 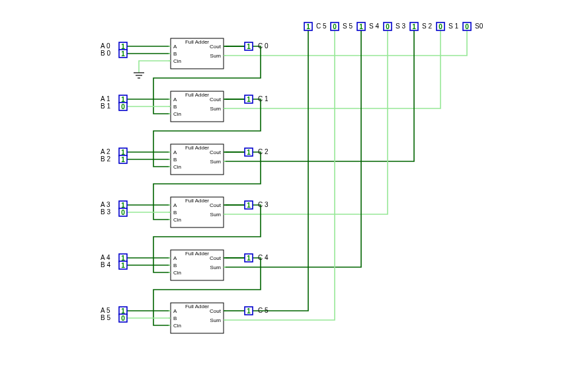 I want to click on label-C1: C 1, so click(x=263, y=99).